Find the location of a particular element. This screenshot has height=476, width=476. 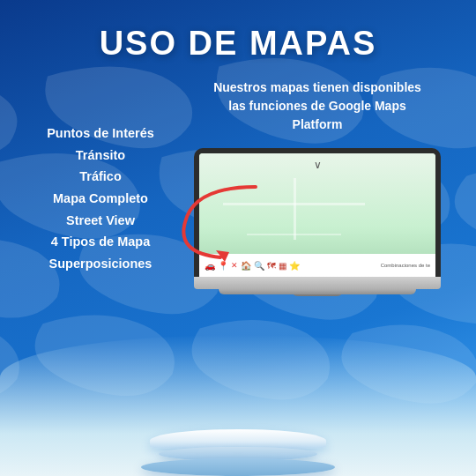

page-title: USO DE MAPAS is located at coordinates (238, 44).